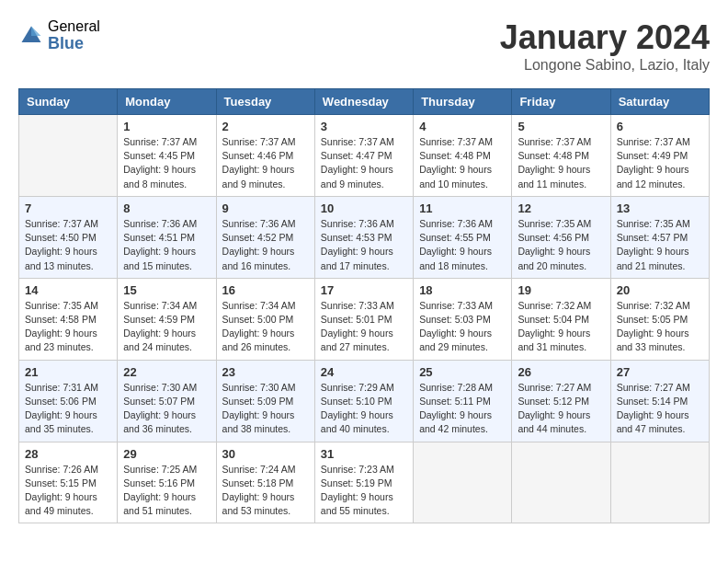  What do you see at coordinates (364, 156) in the screenshot?
I see `week-row-1: 1Sunrise: 7:37 AM Sunset: 4:45 PM Daylig…` at bounding box center [364, 156].